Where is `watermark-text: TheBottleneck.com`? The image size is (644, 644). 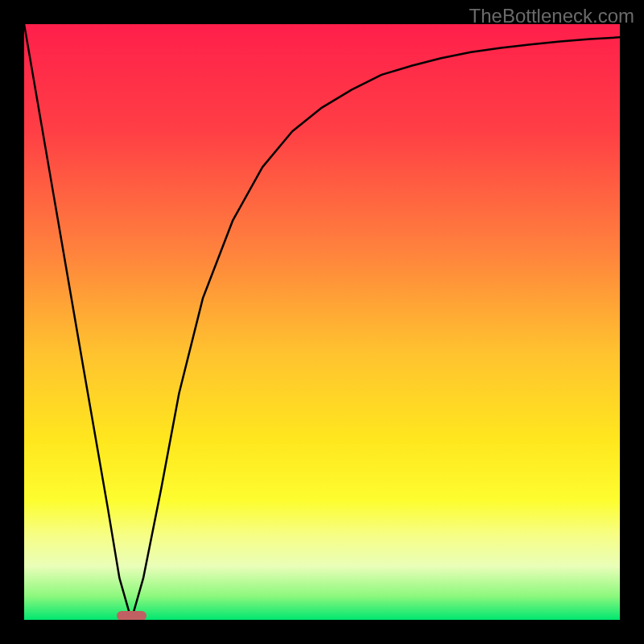 watermark-text: TheBottleneck.com is located at coordinates (552, 16).